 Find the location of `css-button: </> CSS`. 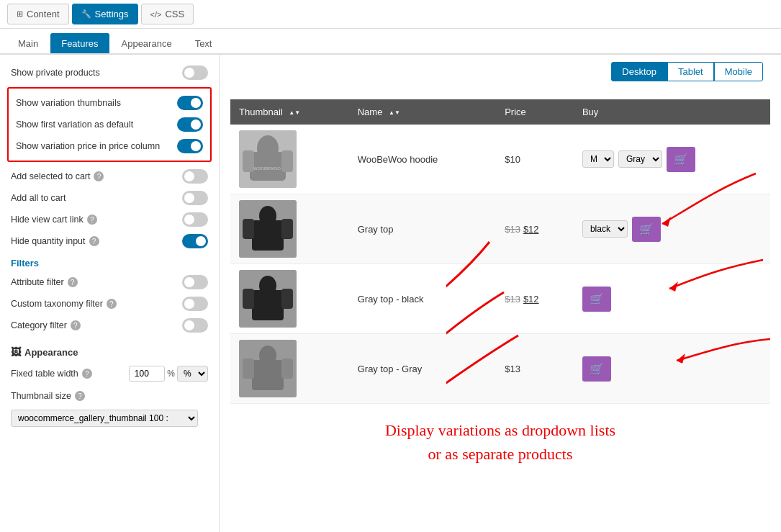

css-button: </> CSS is located at coordinates (168, 14).